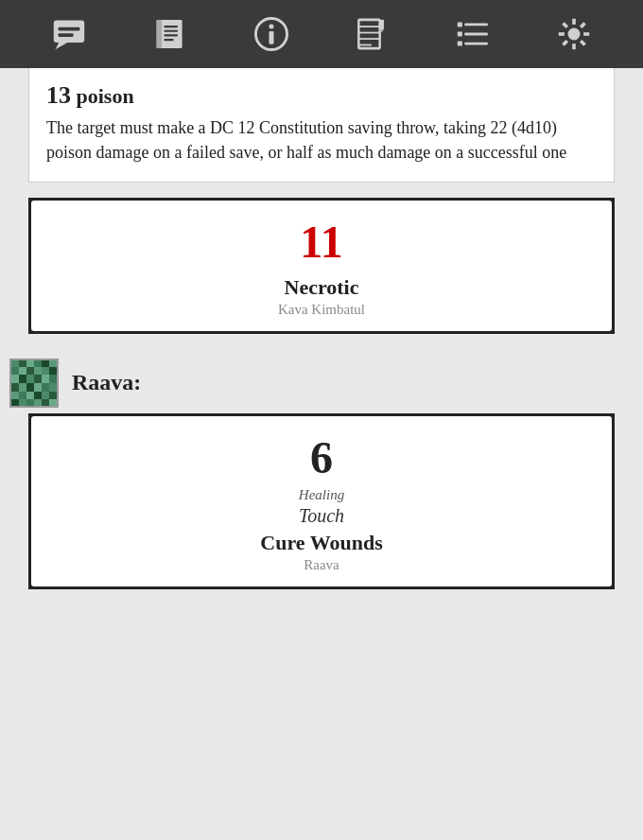  I want to click on necrotic-name: Necrotic, so click(322, 288).